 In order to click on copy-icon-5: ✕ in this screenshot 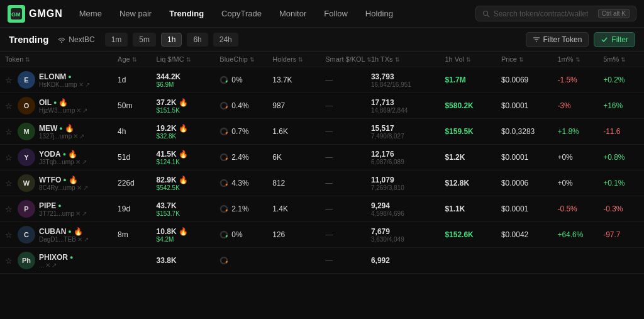, I will do `click(78, 214)`.